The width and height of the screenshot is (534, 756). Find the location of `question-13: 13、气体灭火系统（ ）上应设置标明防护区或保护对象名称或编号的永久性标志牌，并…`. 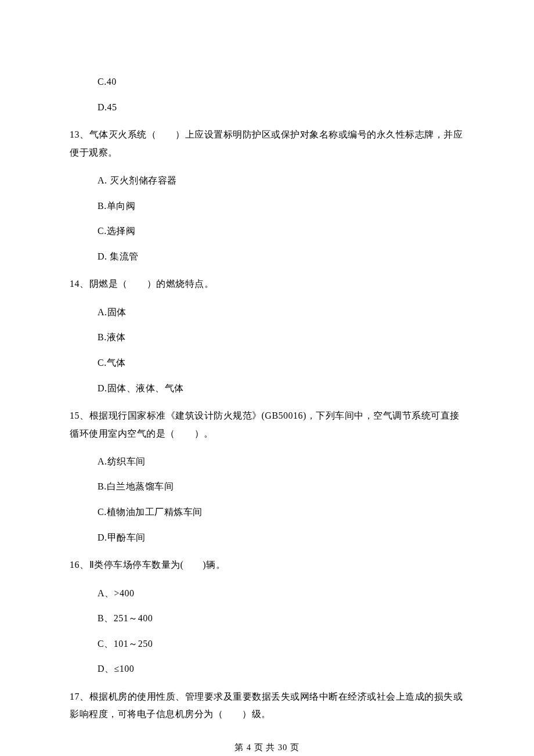

question-13: 13、气体灭火系统（ ）上应设置标明防护区或保护对象名称或编号的永久性标志牌，并… is located at coordinates (267, 144).